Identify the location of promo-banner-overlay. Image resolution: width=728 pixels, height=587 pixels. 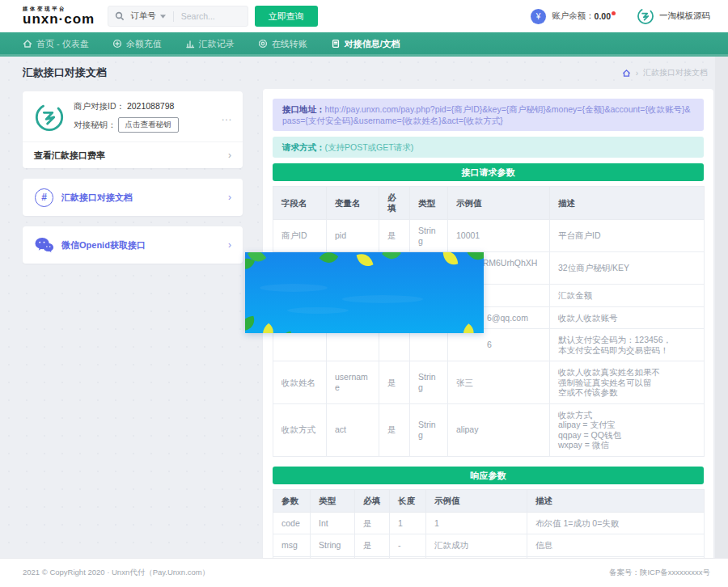
(364, 293).